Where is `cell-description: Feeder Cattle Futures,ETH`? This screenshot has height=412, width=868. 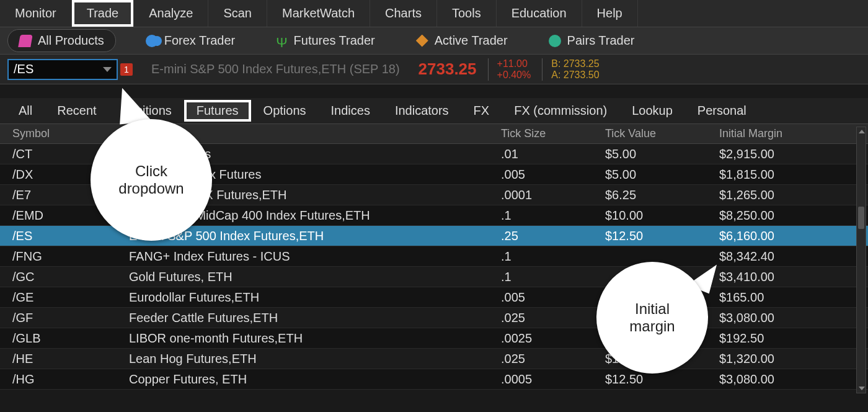 cell-description: Feeder Cattle Futures,ETH is located at coordinates (310, 318).